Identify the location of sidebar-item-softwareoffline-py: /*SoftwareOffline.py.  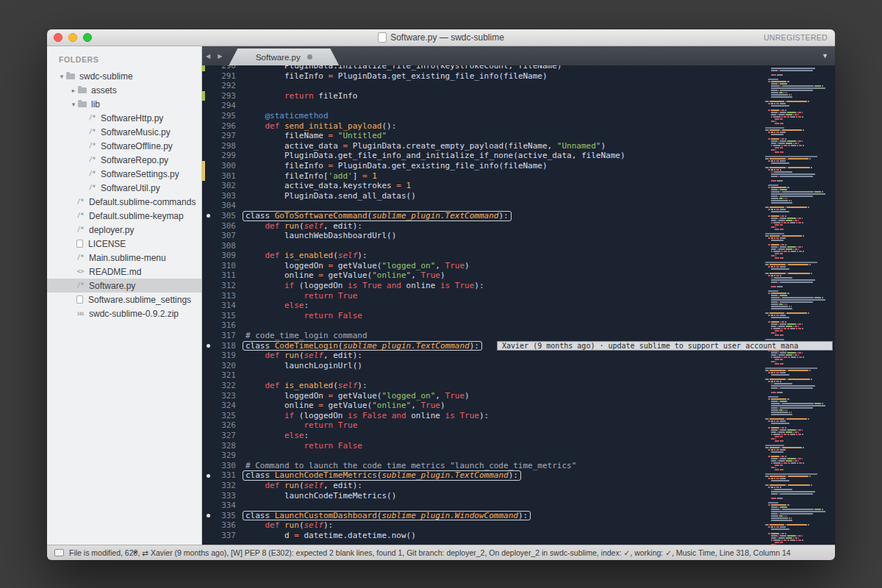
(124, 146).